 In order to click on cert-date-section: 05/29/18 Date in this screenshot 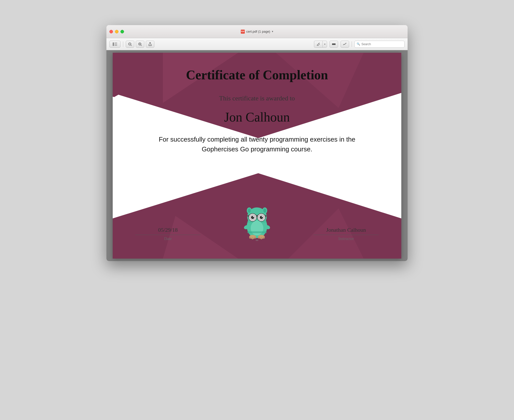, I will do `click(168, 234)`.